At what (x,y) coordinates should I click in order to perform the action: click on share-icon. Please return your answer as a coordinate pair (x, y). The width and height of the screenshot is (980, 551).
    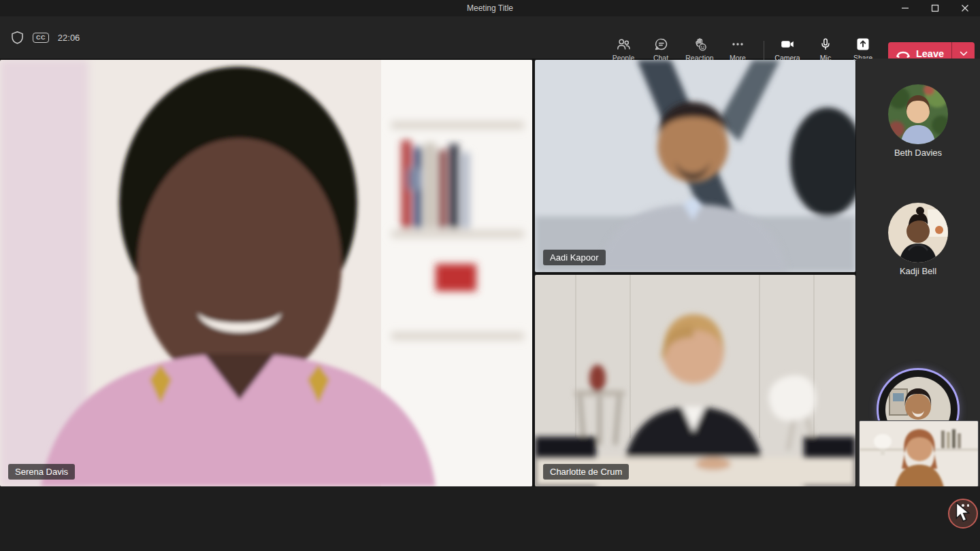
    Looking at the image, I should click on (863, 44).